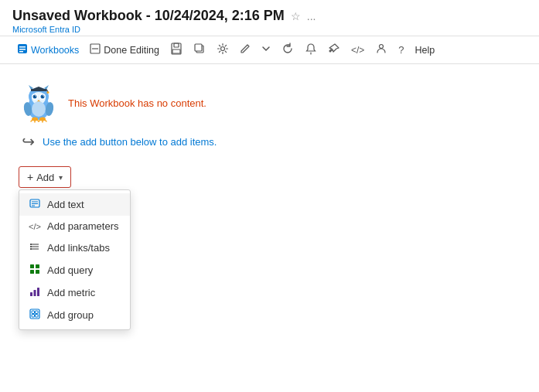 The image size is (539, 392). I want to click on toolbar-share, so click(381, 49).